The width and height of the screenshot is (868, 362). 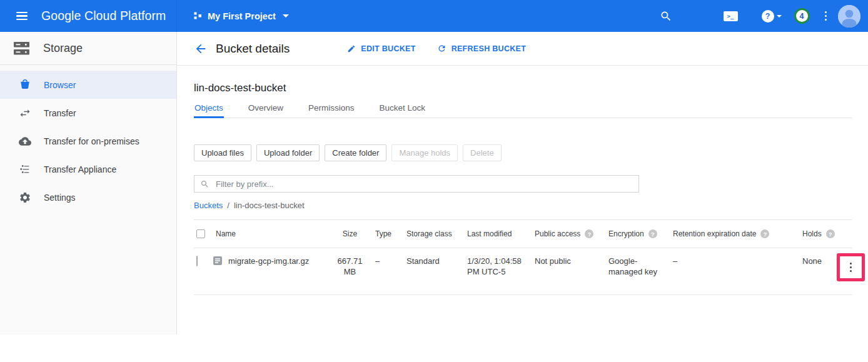 I want to click on column-header-last-modified: Last modified, so click(x=501, y=234).